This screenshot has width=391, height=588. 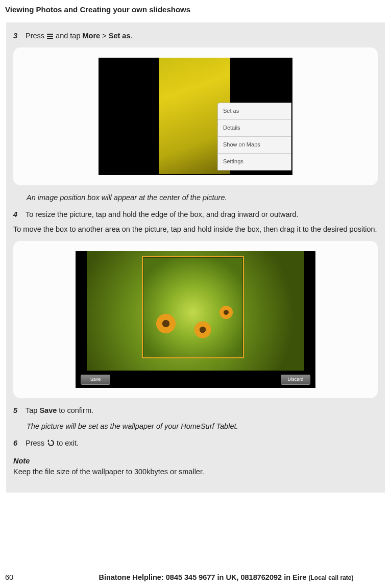 I want to click on screenshot-1: Set as Details Show on Maps Settings, so click(x=196, y=116).